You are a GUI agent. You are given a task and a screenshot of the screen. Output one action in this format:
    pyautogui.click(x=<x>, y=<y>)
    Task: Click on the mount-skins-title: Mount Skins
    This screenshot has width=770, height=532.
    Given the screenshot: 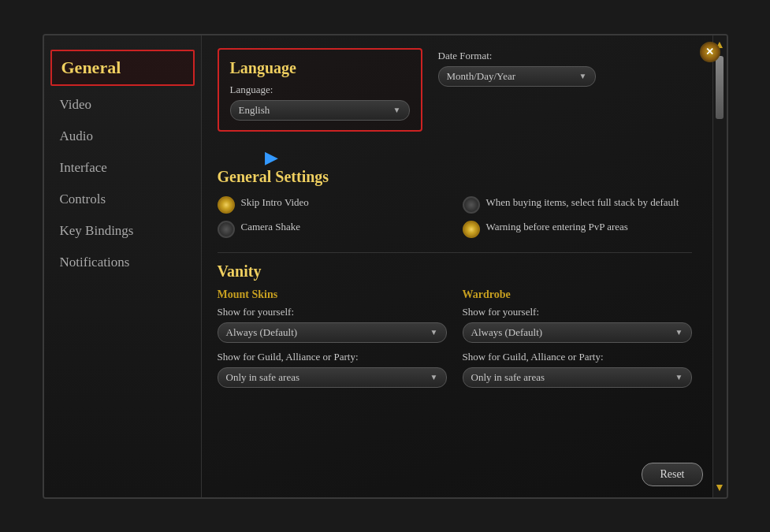 What is the action you would take?
    pyautogui.click(x=333, y=295)
    